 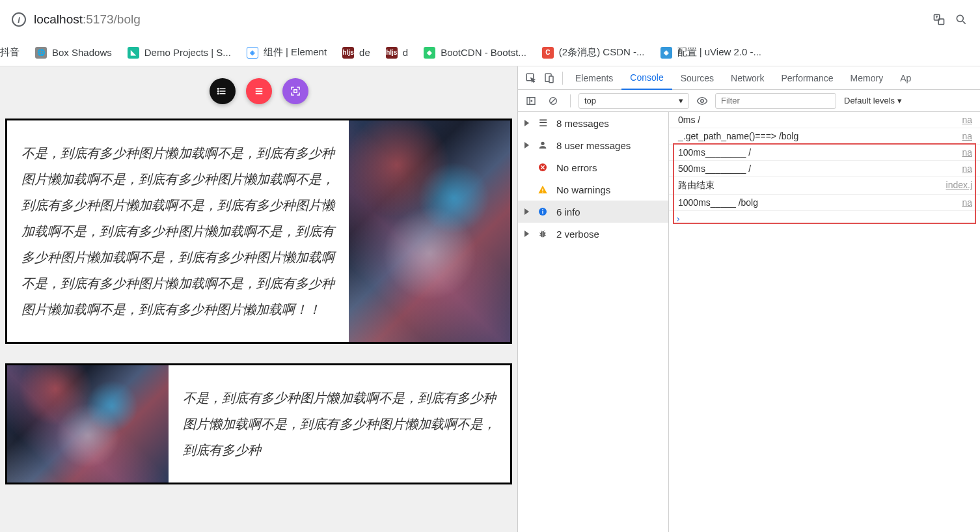 I want to click on tab-elements: Elements, so click(x=594, y=78).